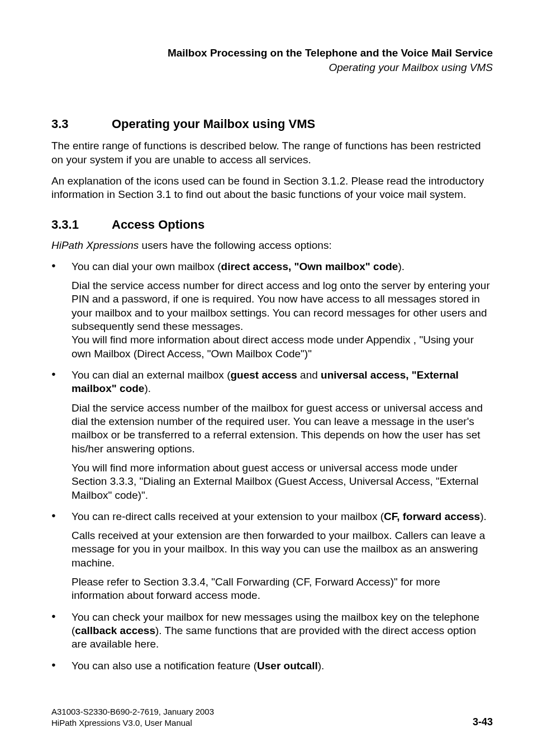  What do you see at coordinates (272, 245) in the screenshot?
I see `subsection-intro: HiPath Xpressions users have the followi…` at bounding box center [272, 245].